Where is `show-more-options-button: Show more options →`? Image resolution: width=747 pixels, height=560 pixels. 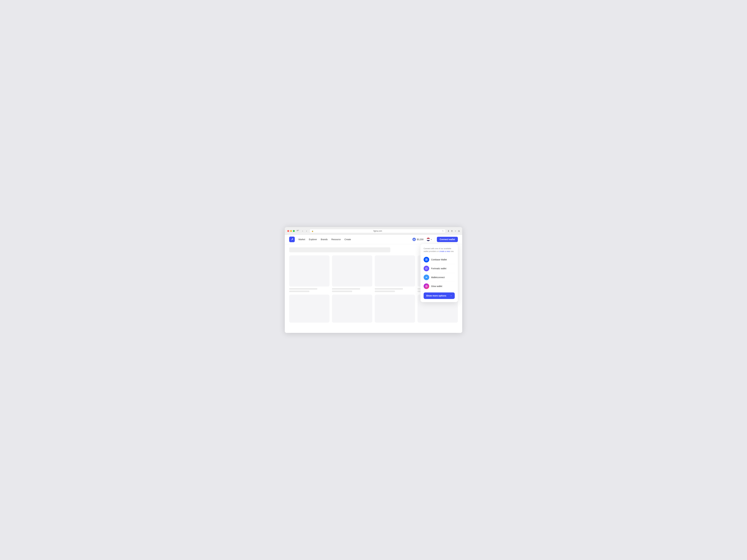 show-more-options-button: Show more options → is located at coordinates (439, 296).